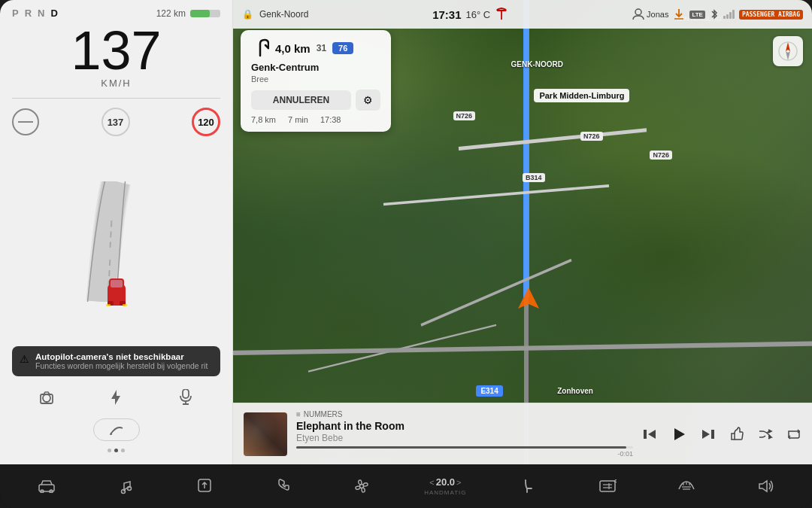  Describe the element at coordinates (116, 241) in the screenshot. I see `road-visualization` at that location.